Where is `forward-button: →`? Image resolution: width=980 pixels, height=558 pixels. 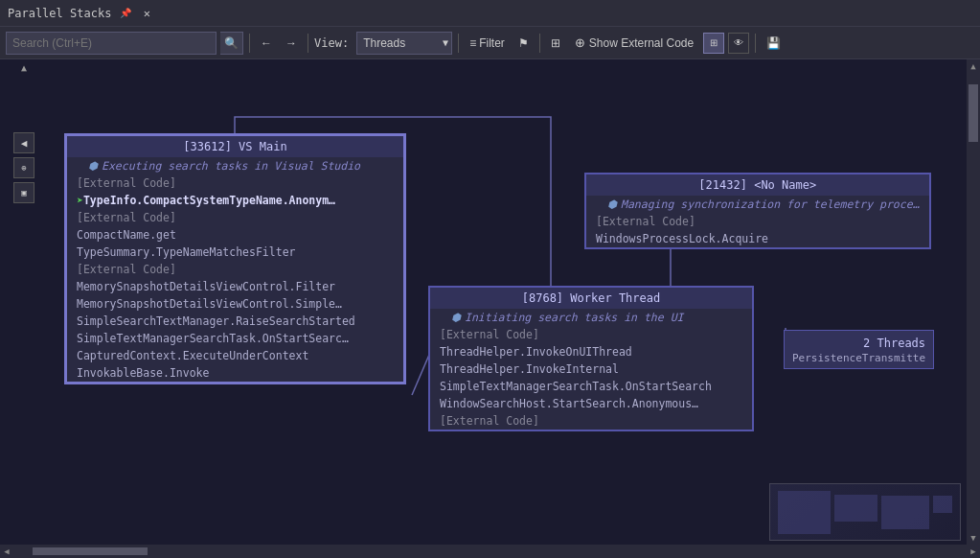
forward-button: → is located at coordinates (291, 43).